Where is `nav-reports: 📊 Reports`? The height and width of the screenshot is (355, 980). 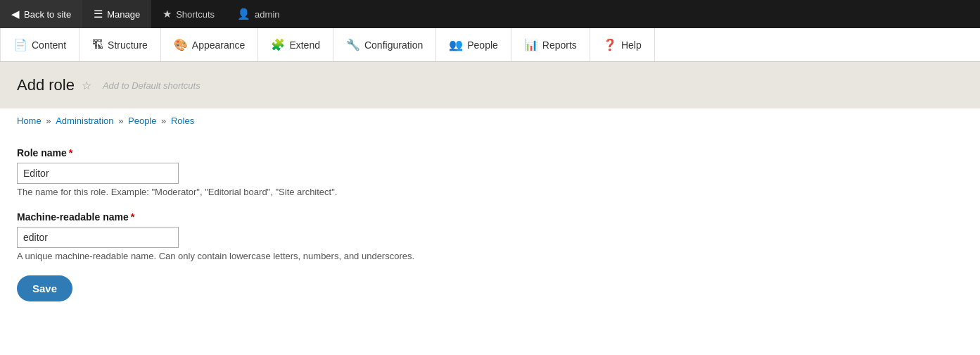 nav-reports: 📊 Reports is located at coordinates (551, 45).